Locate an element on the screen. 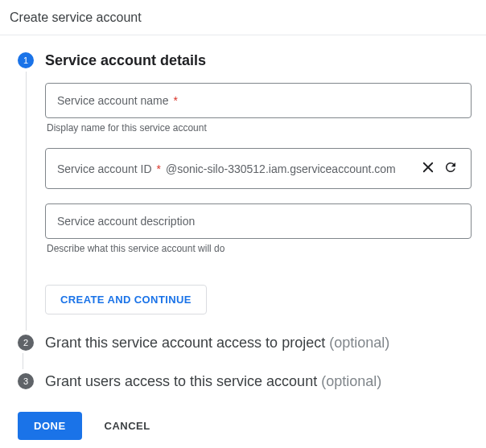 This screenshot has height=448, width=486. name-field: Service account name * is located at coordinates (258, 101).